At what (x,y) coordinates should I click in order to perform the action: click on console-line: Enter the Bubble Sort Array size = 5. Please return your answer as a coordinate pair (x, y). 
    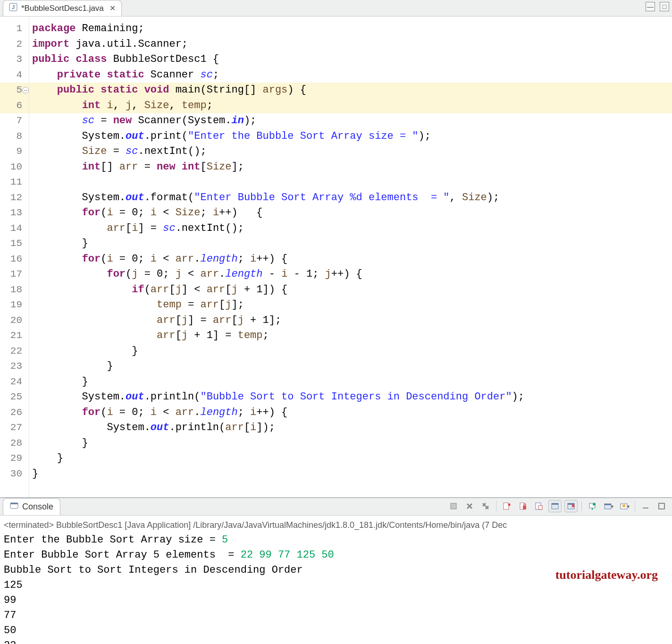
    Looking at the image, I should click on (336, 540).